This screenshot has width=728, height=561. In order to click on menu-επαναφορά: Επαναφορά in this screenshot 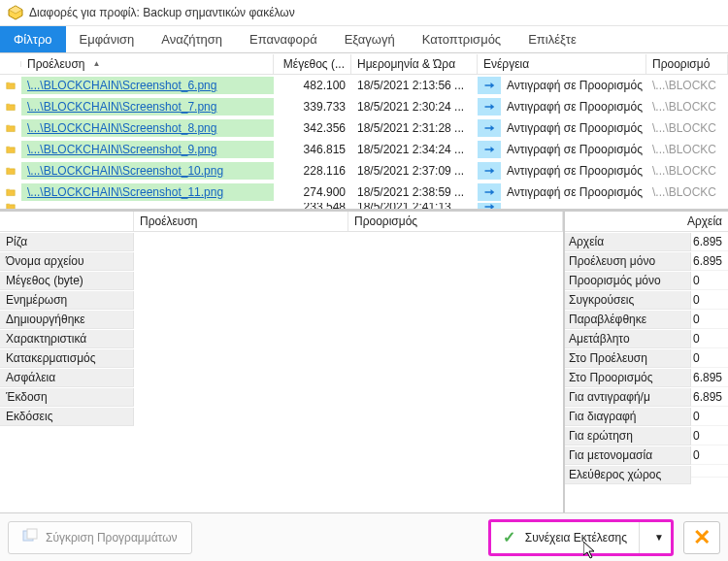, I will do `click(283, 39)`.